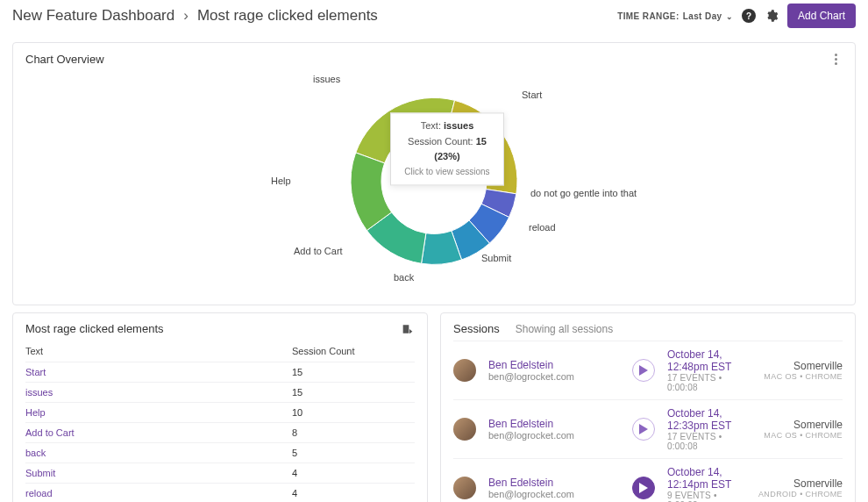 Image resolution: width=868 pixels, height=502 pixels. What do you see at coordinates (408, 329) in the screenshot?
I see `export-icon` at bounding box center [408, 329].